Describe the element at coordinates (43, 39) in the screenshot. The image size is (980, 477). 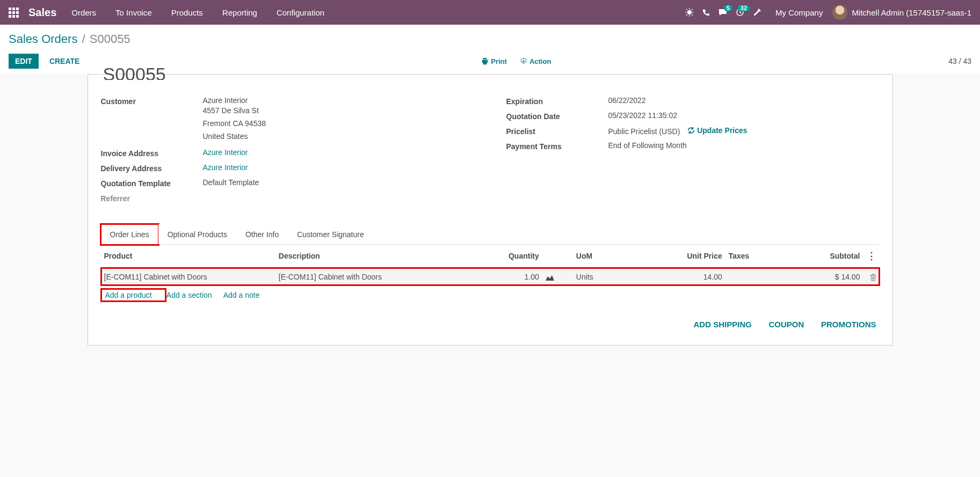
I see `breadcrumb-parent: Sales Orders` at that location.